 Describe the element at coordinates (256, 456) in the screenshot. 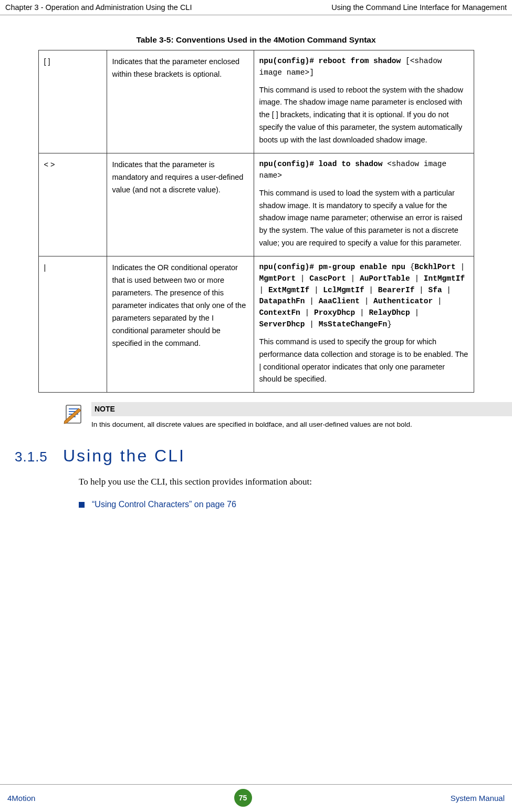

I see `section-heading: 3.1.5 Using the CLI` at that location.